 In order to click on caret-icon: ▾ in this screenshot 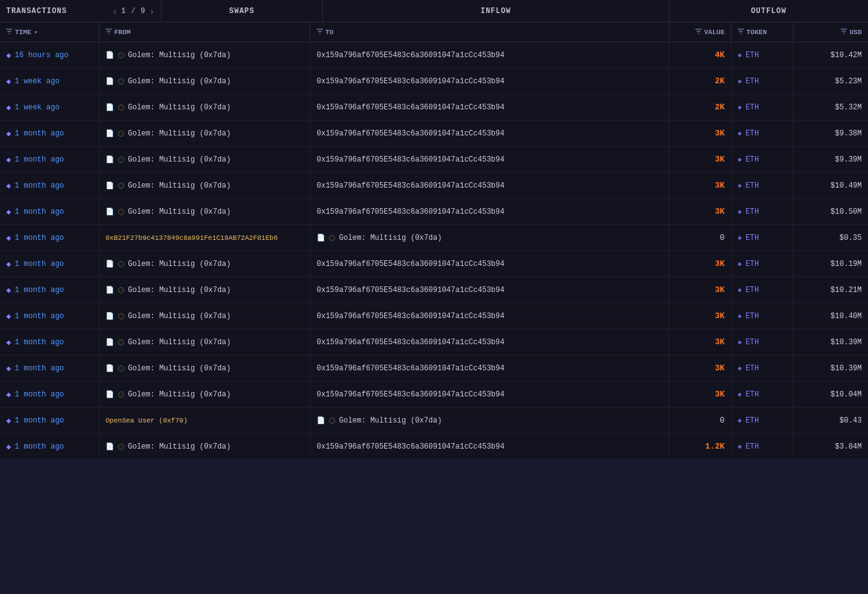, I will do `click(35, 32)`.